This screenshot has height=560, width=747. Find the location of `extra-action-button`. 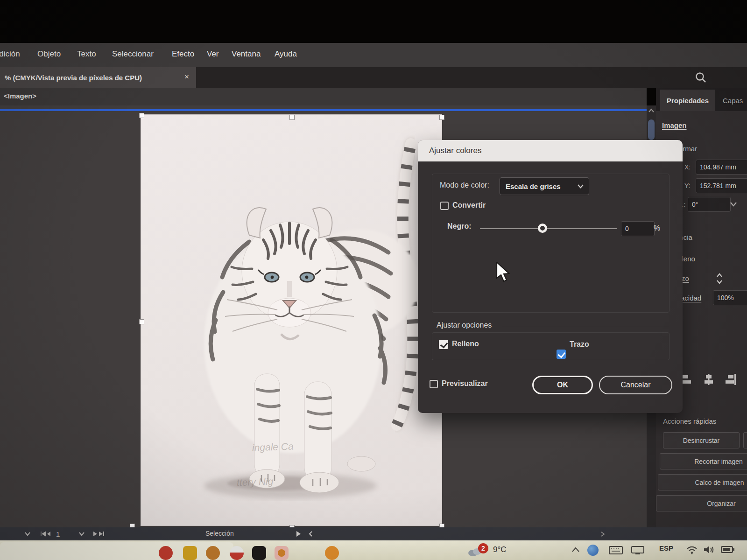

extra-action-button is located at coordinates (745, 441).